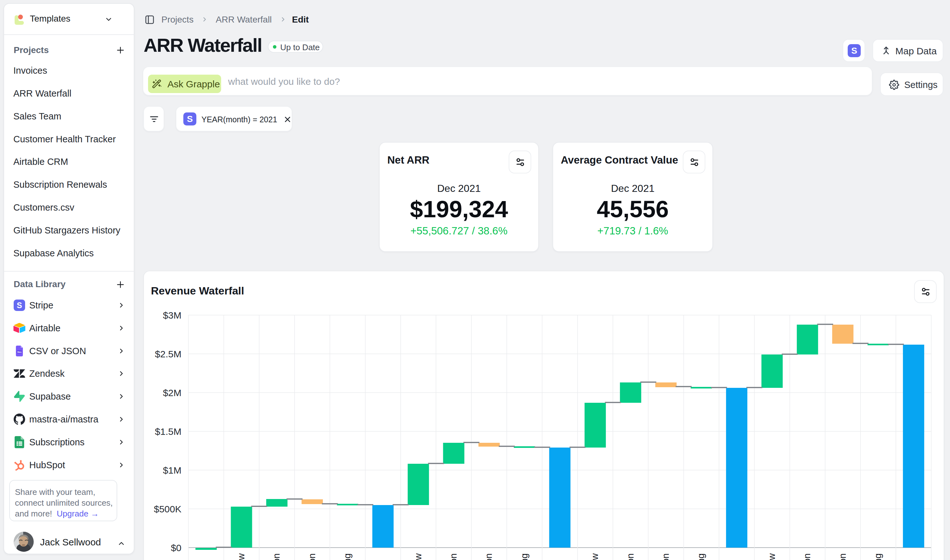 This screenshot has width=950, height=560. I want to click on svg-text: $2M, so click(172, 393).